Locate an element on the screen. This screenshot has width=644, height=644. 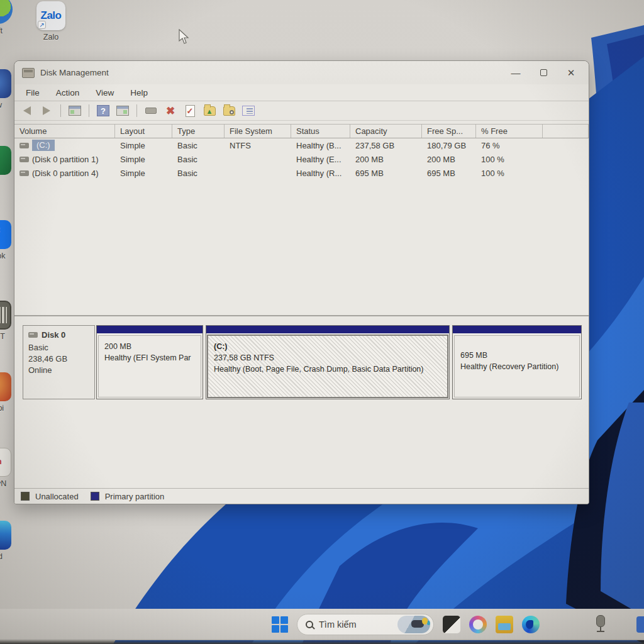
cell-status: Healthy (E... is located at coordinates (321, 160).